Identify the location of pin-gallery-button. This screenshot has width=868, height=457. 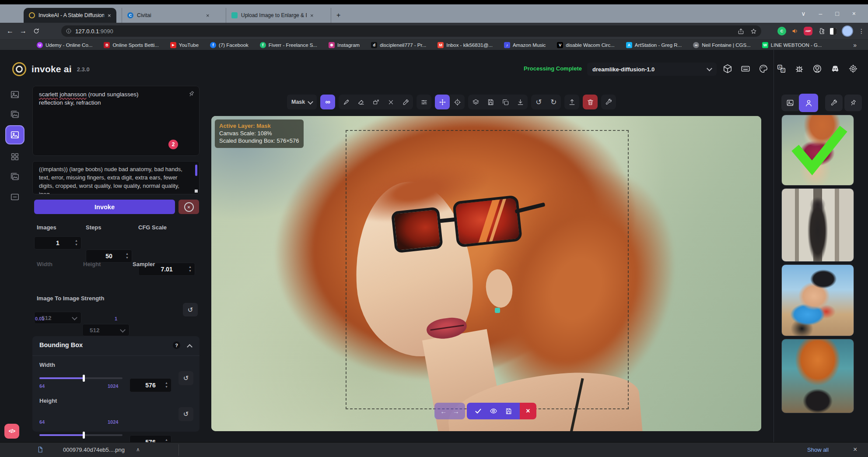
(853, 103).